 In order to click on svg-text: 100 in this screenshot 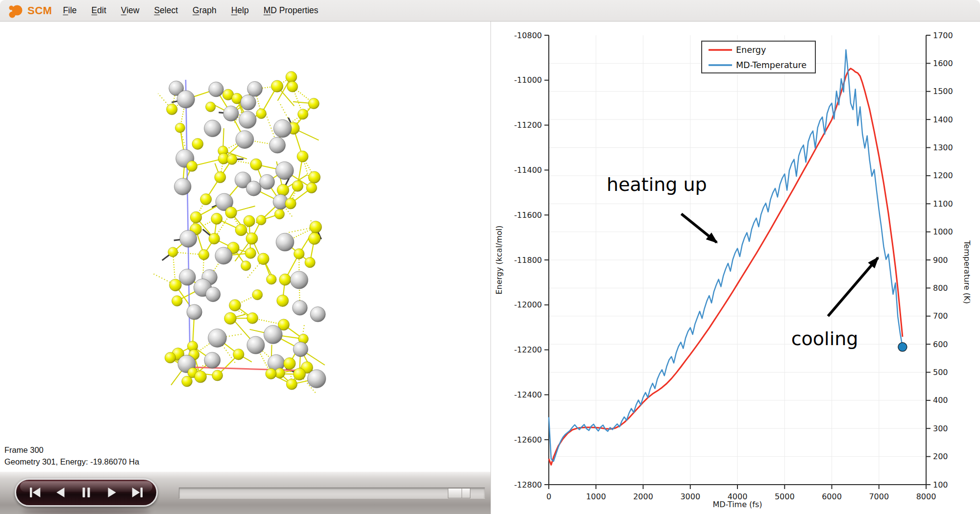, I will do `click(941, 485)`.